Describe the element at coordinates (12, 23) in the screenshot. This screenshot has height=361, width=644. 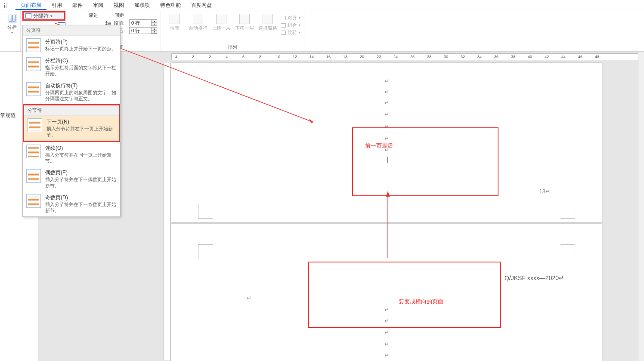
I see `columns-button: 分栏 ▾` at that location.